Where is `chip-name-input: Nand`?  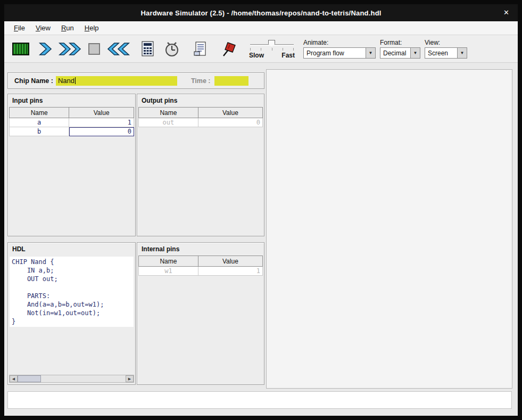 chip-name-input: Nand is located at coordinates (117, 81).